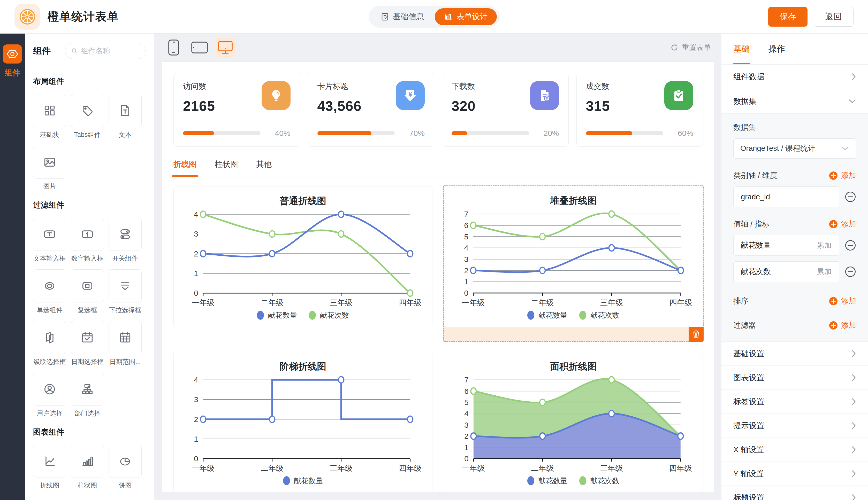 The height and width of the screenshot is (500, 868). I want to click on component-item-pie-chart: 饼图, so click(125, 467).